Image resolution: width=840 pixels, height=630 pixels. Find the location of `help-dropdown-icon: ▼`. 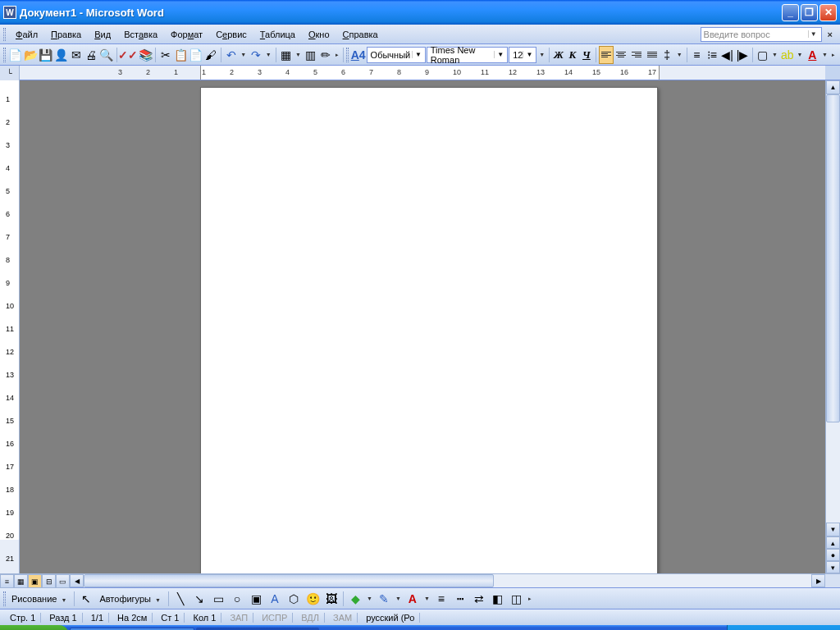

help-dropdown-icon: ▼ is located at coordinates (814, 34).